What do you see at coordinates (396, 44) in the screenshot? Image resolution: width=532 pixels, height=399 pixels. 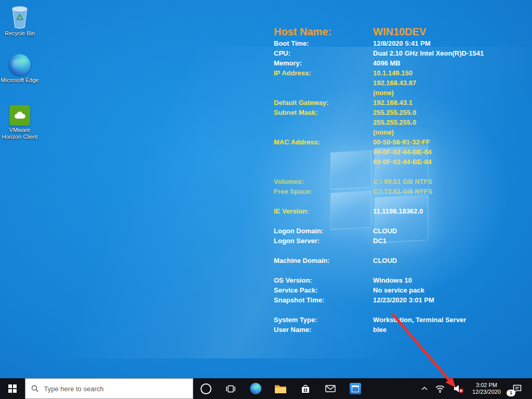 I see `bginfo-row: Boot Time:12/8/2020 5:41 PM` at bounding box center [396, 44].